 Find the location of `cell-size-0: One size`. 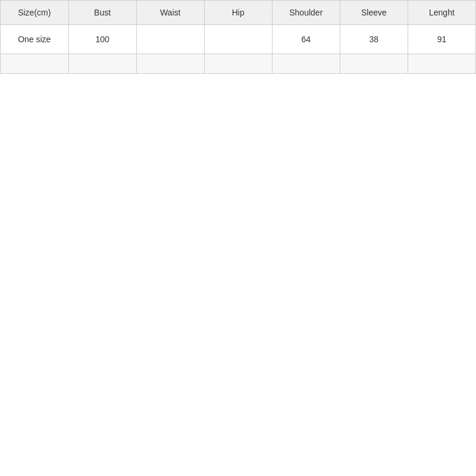

cell-size-0: One size is located at coordinates (35, 39).